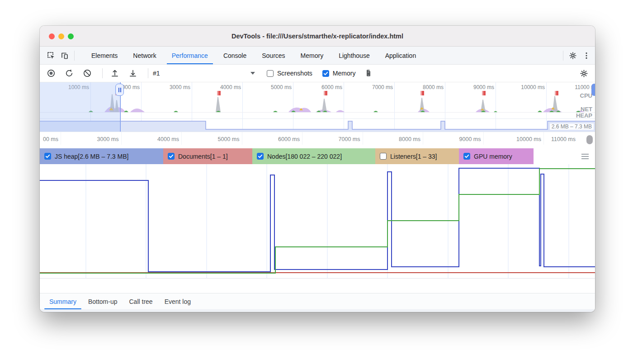  Describe the element at coordinates (326, 73) in the screenshot. I see `memory-checkbox-box` at that location.